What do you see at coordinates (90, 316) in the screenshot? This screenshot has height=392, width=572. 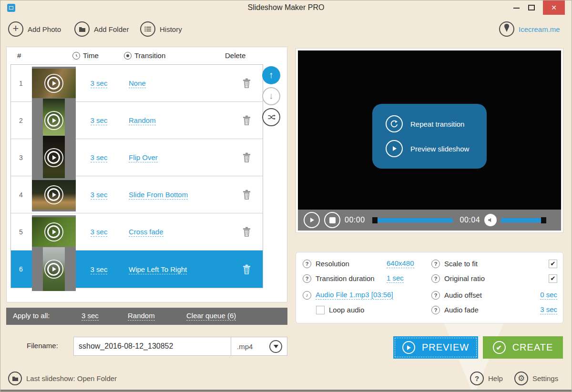 I see `apply-time-link: 3 sec` at bounding box center [90, 316].